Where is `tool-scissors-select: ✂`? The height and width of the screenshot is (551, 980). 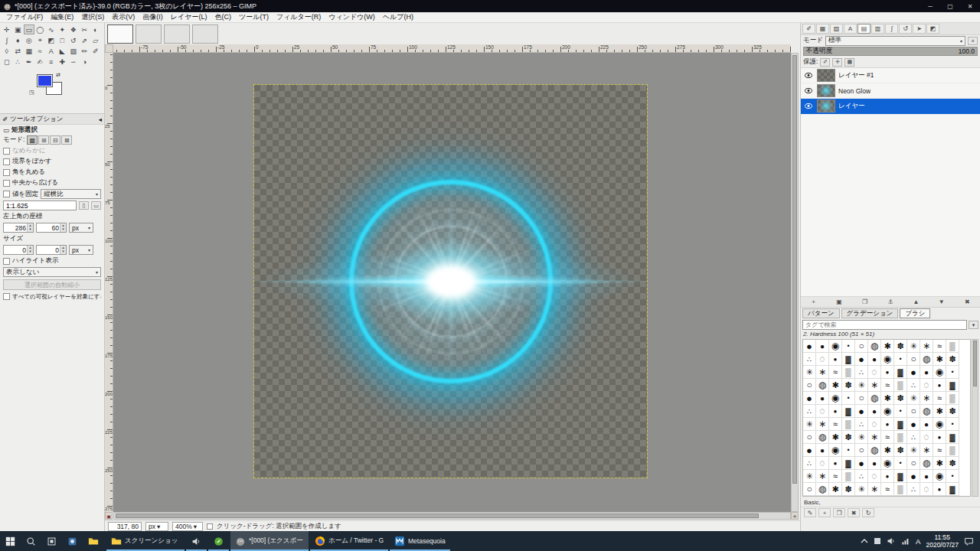
tool-scissors-select: ✂ is located at coordinates (85, 29).